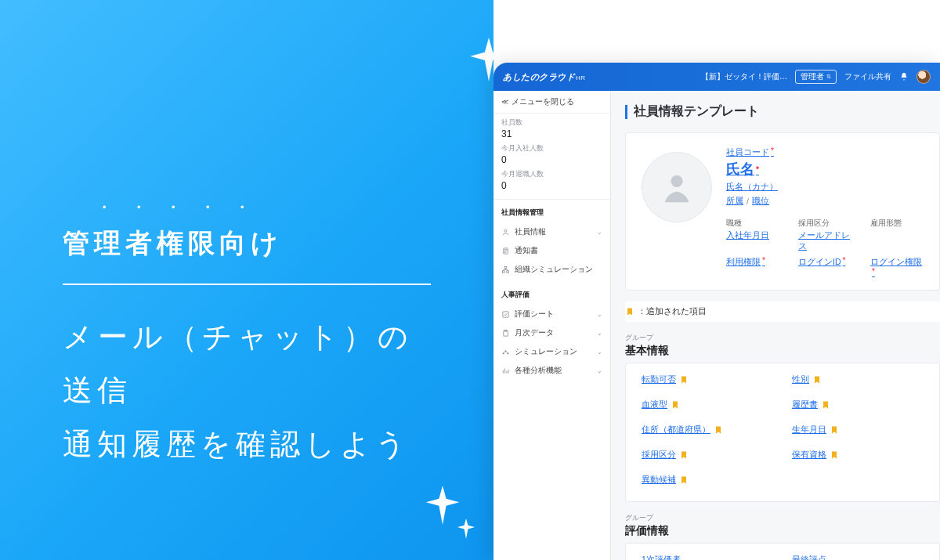 This screenshot has width=940, height=560. Describe the element at coordinates (551, 213) in the screenshot. I see `sidebar-section-title: 社員情報管理` at that location.